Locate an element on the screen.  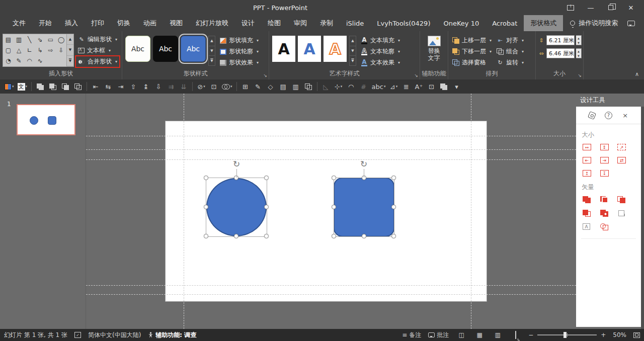
gallery-up-button: ▲ is located at coordinates (70, 39).